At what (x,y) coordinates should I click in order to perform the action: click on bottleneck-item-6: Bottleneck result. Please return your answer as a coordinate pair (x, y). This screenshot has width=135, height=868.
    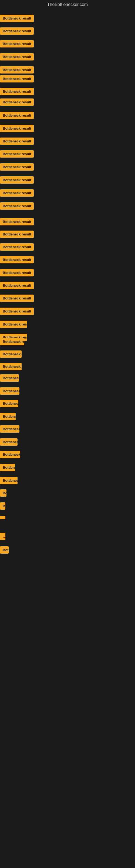
    Looking at the image, I should click on (17, 80).